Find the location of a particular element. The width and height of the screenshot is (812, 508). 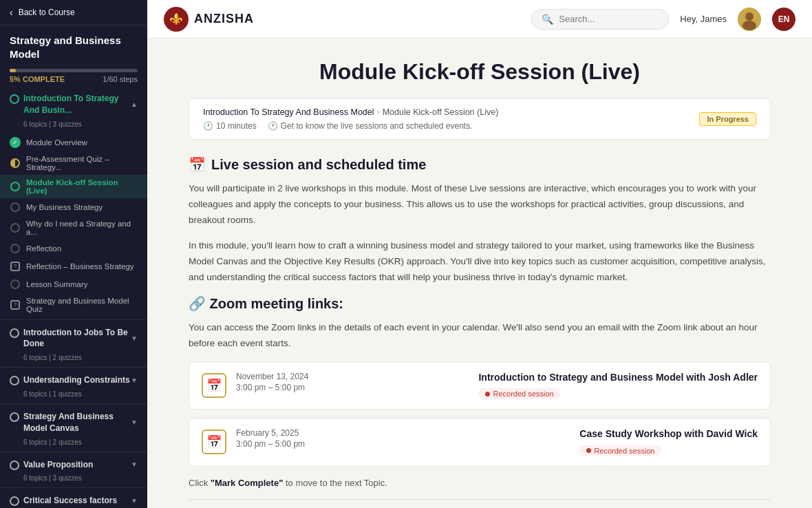

zoom-heading: 🔗 Zoom meeting links: is located at coordinates (480, 304).